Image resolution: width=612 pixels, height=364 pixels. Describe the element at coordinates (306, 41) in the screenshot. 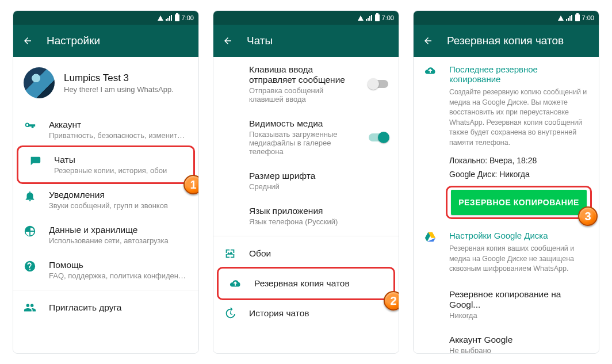

I see `app-bar: Чаты` at that location.